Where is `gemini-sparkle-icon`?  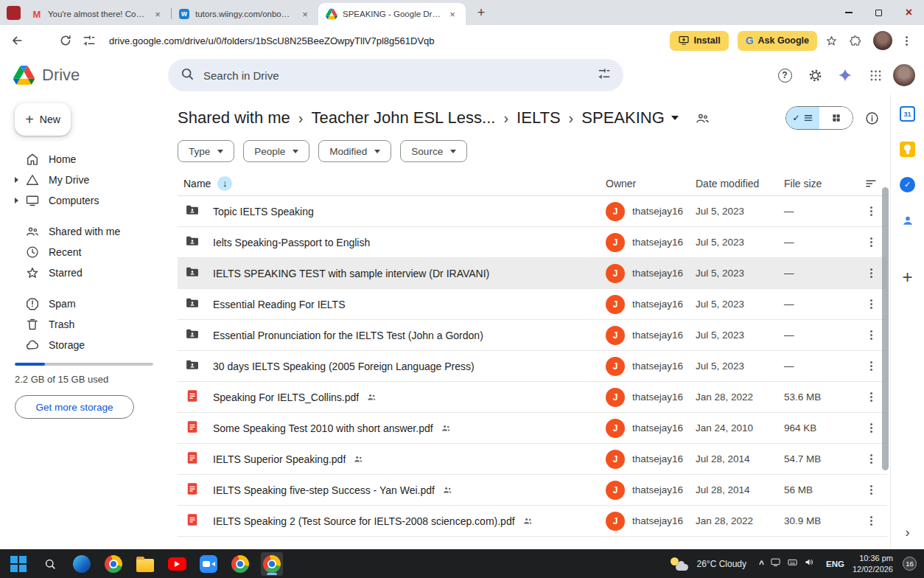 gemini-sparkle-icon is located at coordinates (845, 75).